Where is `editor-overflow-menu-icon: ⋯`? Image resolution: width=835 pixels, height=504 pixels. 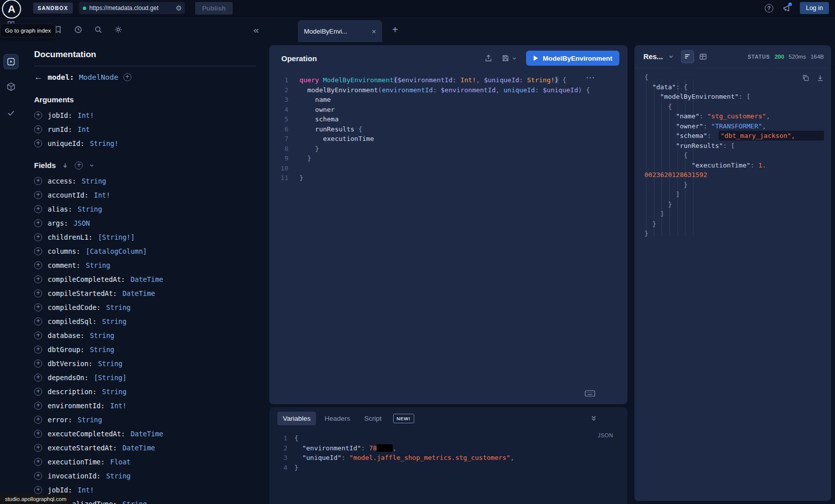 editor-overflow-menu-icon: ⋯ is located at coordinates (591, 78).